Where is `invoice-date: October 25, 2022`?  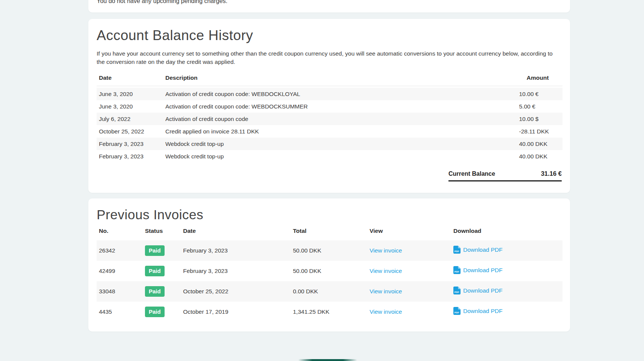 invoice-date: October 25, 2022 is located at coordinates (238, 291).